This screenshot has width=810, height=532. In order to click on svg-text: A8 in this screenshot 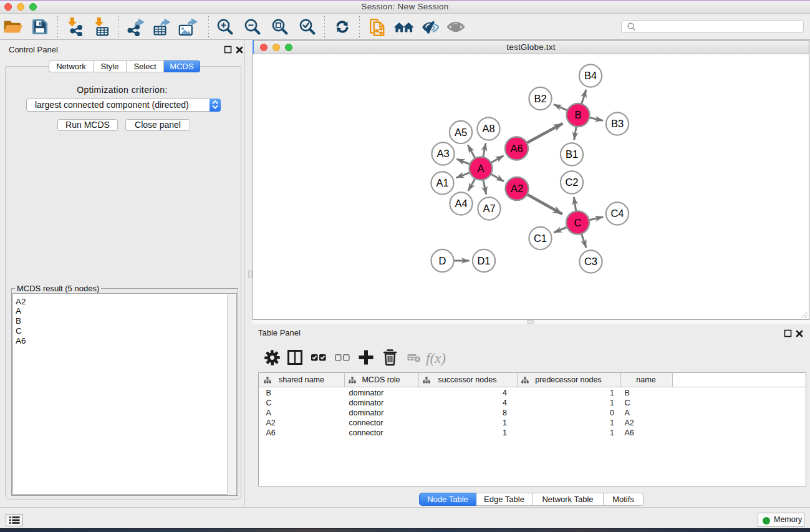, I will do `click(488, 128)`.